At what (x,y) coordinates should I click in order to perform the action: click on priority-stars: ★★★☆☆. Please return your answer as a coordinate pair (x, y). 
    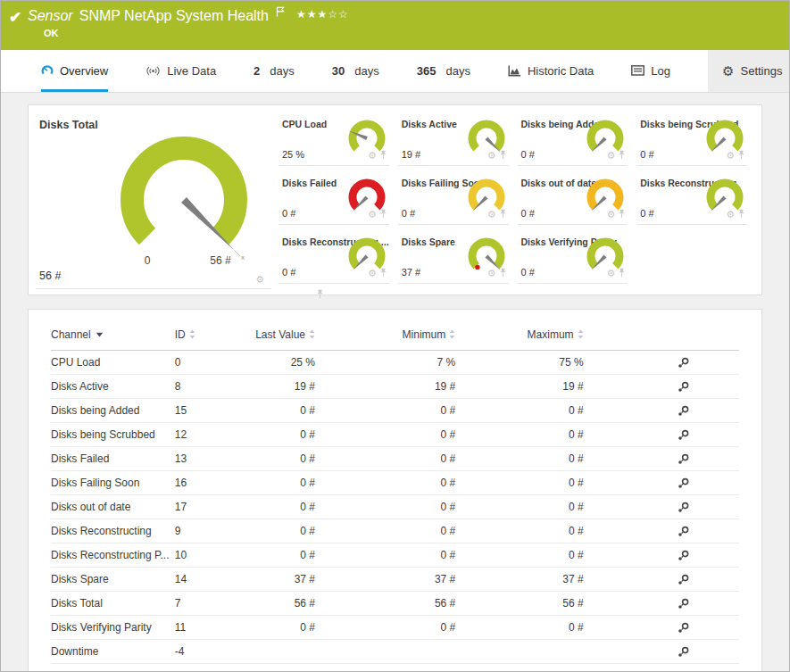
    Looking at the image, I should click on (323, 14).